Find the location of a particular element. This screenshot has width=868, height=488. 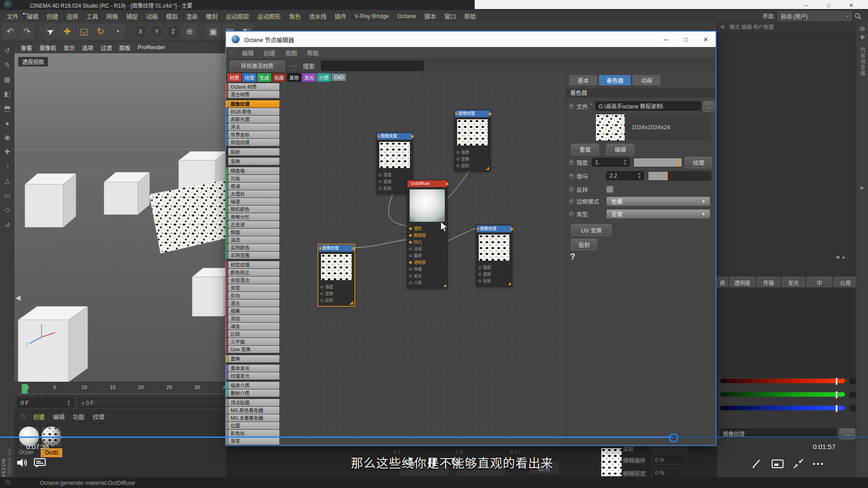

node-output-dot is located at coordinates (354, 249).